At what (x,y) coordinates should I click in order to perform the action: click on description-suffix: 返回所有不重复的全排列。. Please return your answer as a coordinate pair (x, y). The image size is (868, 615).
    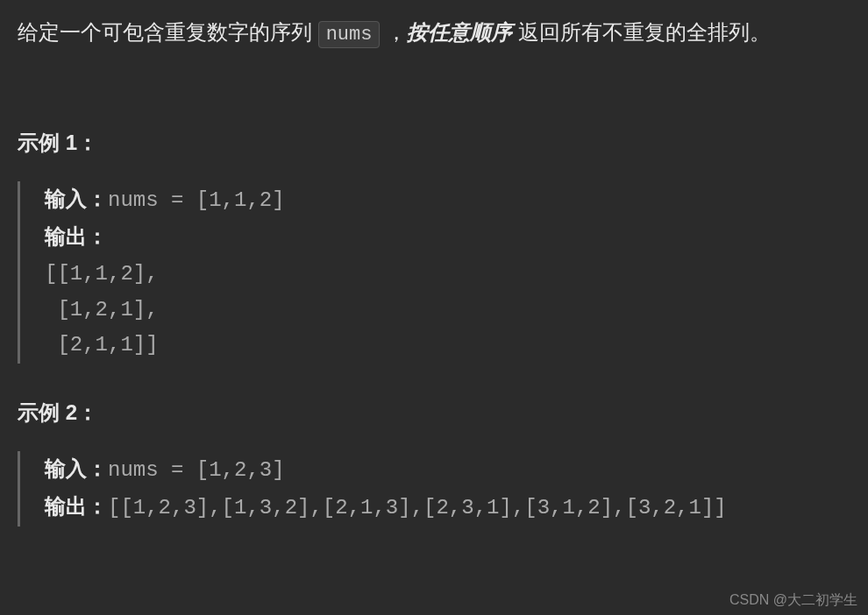
    Looking at the image, I should click on (642, 32).